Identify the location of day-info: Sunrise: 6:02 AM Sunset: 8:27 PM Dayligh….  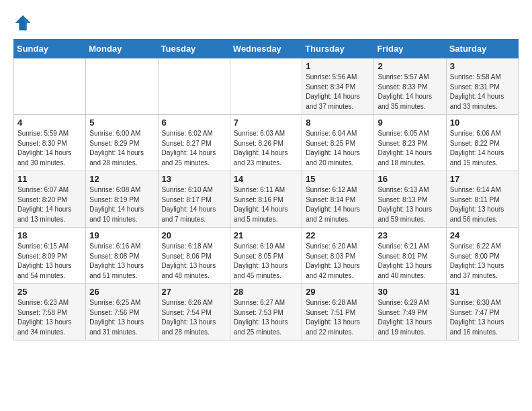
(194, 148).